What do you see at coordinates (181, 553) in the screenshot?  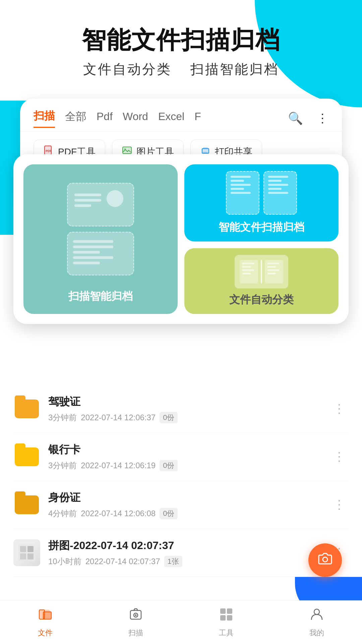 I see `list-item-pintu: 拼图-2022-07-14 02:07:37 10小时前 2022-07-14 …` at bounding box center [181, 553].